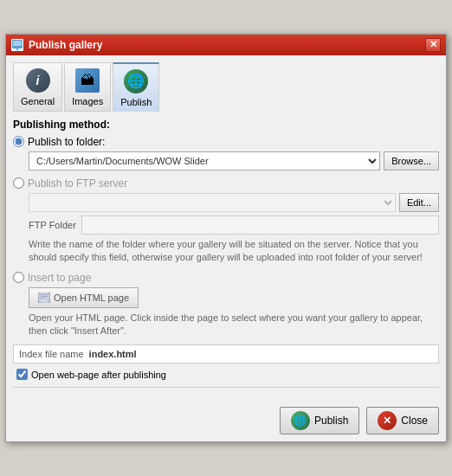 The width and height of the screenshot is (452, 476). What do you see at coordinates (136, 81) in the screenshot?
I see `globe-icon: 🌐` at bounding box center [136, 81].